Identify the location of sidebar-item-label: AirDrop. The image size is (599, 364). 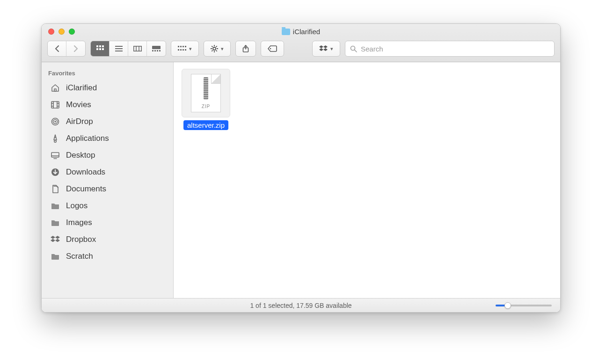
(80, 122).